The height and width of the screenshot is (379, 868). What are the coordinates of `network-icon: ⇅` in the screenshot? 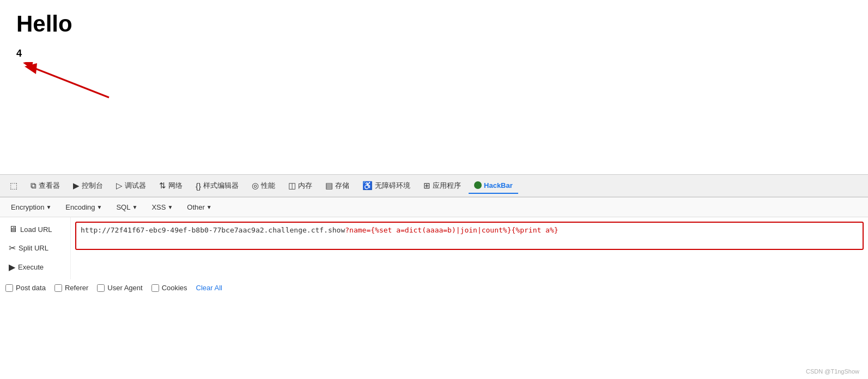 It's located at (162, 186).